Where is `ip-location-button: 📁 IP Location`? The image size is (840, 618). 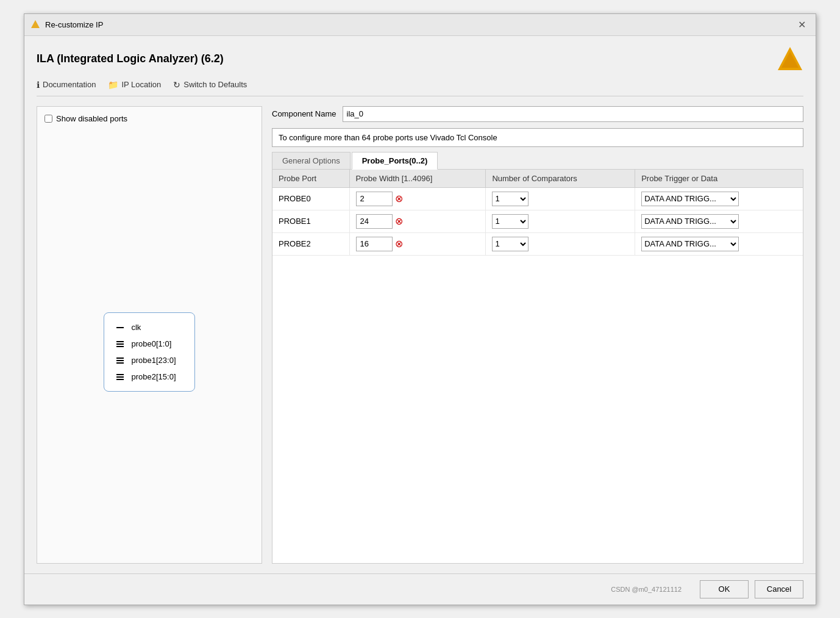
ip-location-button: 📁 IP Location is located at coordinates (134, 85).